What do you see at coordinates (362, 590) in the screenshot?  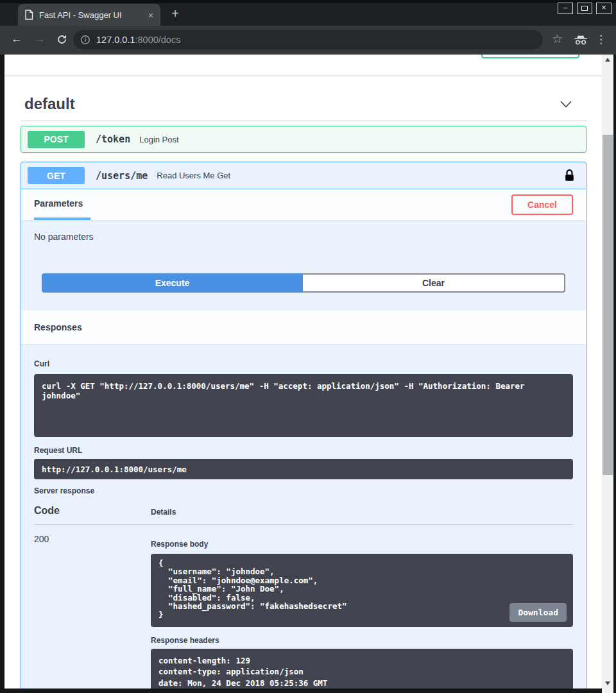 I see `response-body-block: { "username": "johndoe", "email": "johnd…` at bounding box center [362, 590].